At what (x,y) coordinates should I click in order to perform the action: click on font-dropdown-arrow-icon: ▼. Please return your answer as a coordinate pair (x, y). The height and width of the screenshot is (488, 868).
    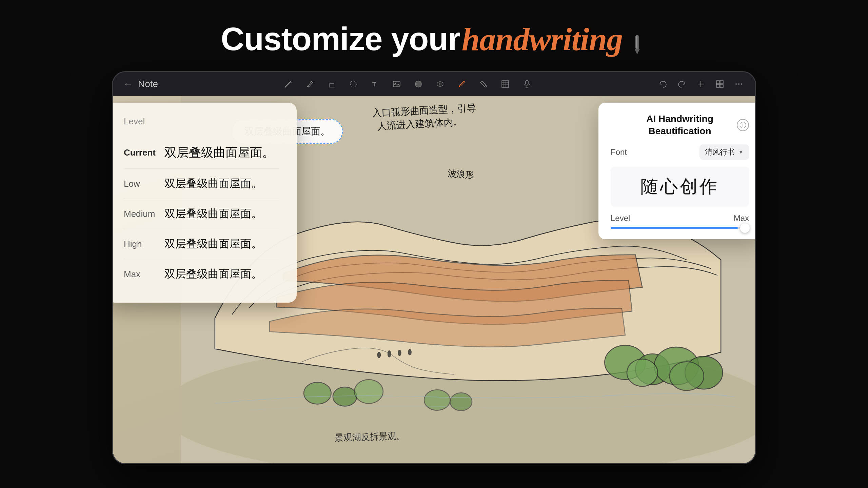
    Looking at the image, I should click on (741, 152).